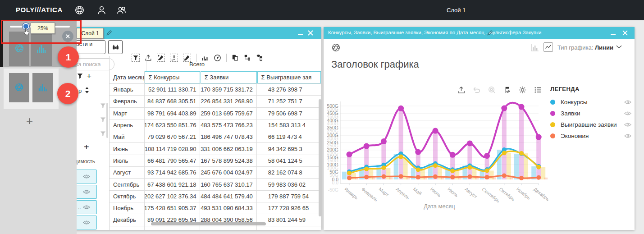 This screenshot has width=644, height=234. Describe the element at coordinates (289, 161) in the screenshot. I see `table-cell: 58 041 124 5` at that location.